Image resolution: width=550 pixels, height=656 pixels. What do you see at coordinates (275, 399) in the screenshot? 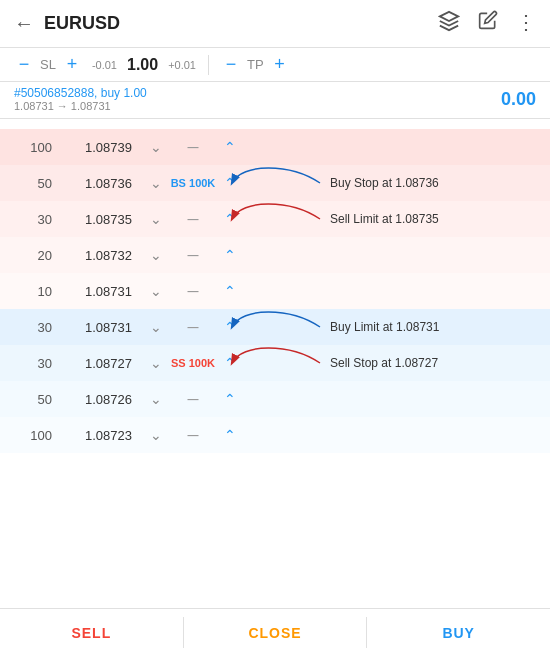
I see `dom-row: 501.08726⌄—⌃` at bounding box center [275, 399].